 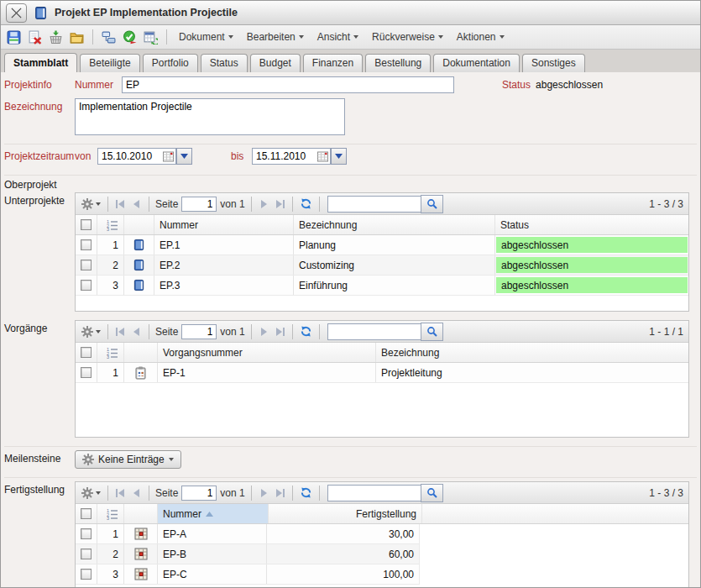 I want to click on meilensteine-empty-button: Keine Einträge, so click(x=128, y=459).